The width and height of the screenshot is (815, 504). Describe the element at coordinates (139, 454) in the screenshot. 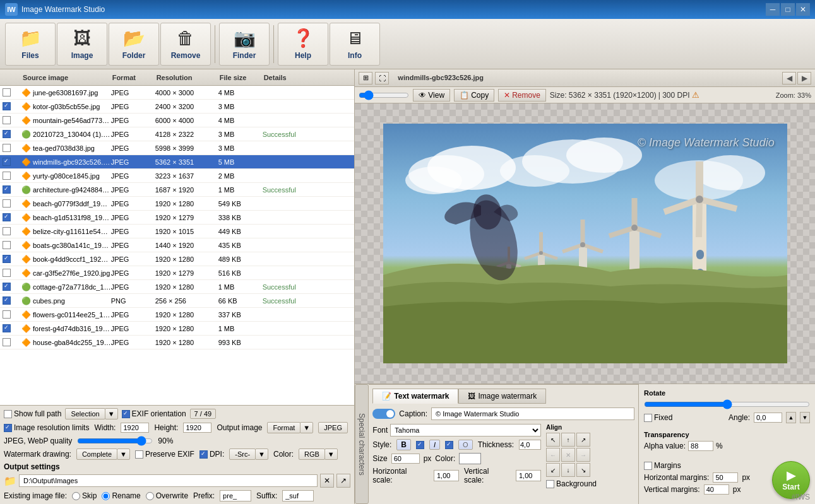

I see `preserve-exif-checkbox` at that location.